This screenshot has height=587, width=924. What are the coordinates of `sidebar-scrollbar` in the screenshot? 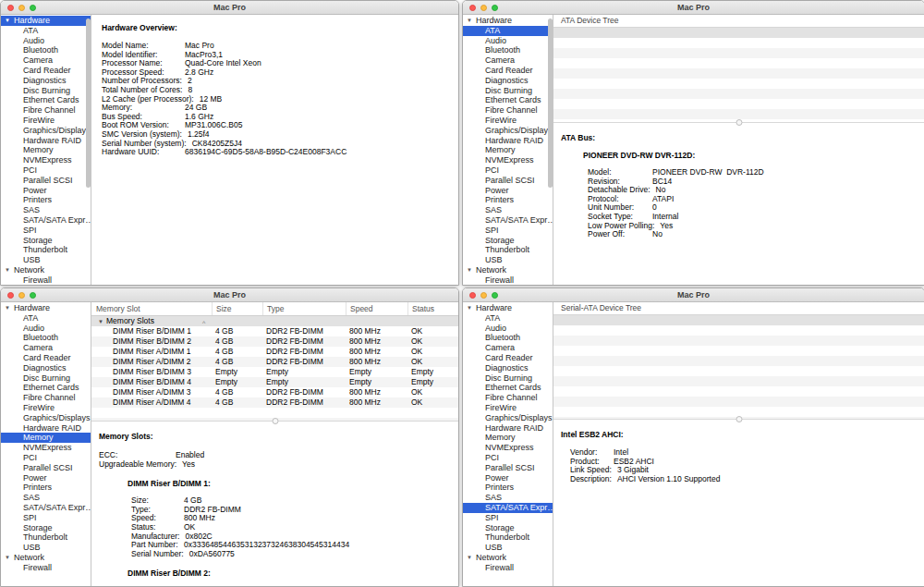 It's located at (89, 104).